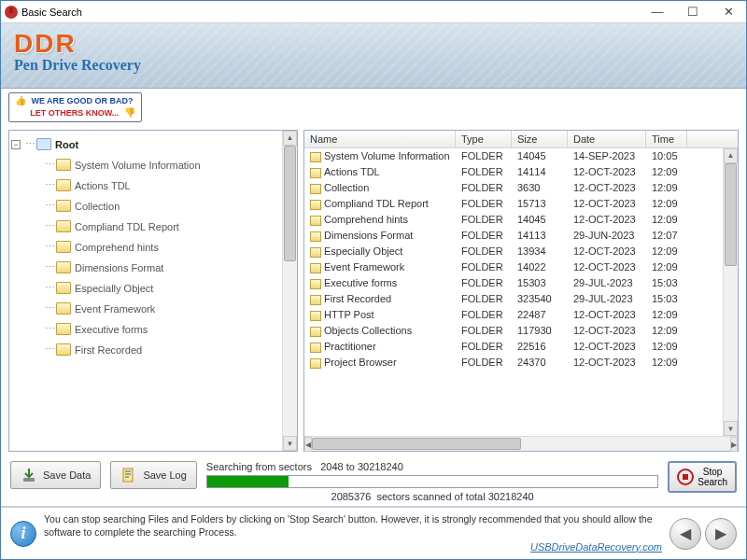  I want to click on progress-scanned: 2085376, so click(351, 497).